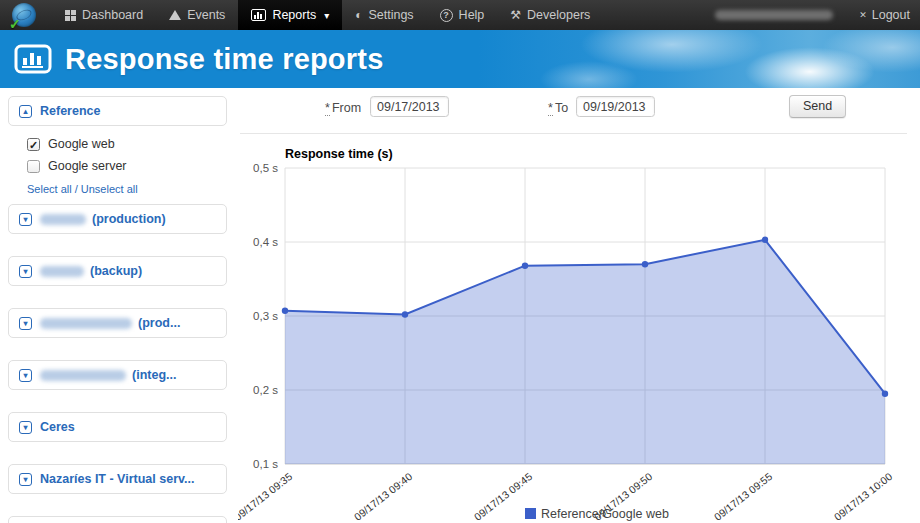 Image resolution: width=920 pixels, height=523 pixels. Describe the element at coordinates (343, 108) in the screenshot. I see `from-label: *From` at that location.